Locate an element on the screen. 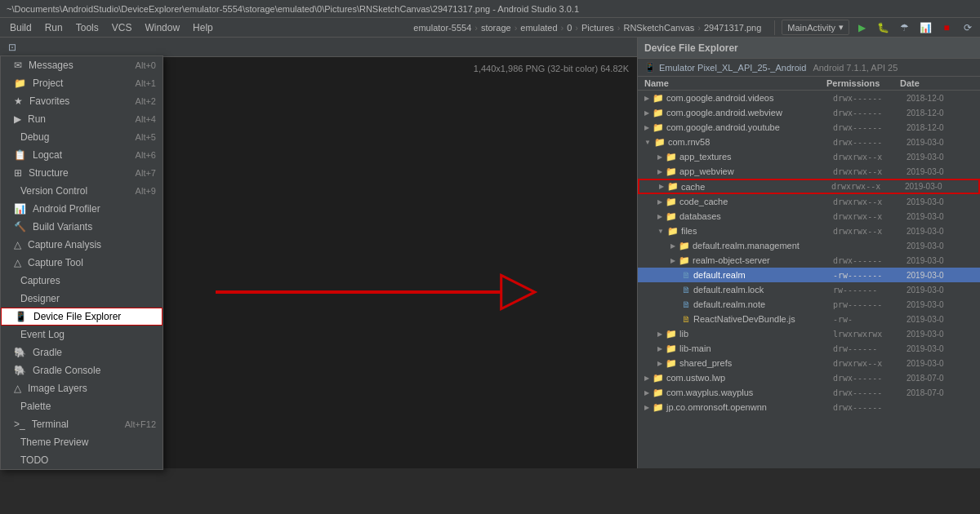 Image resolution: width=980 pixels, height=514 pixels. breadcrumb-rnsketchcanvas: RNSketchCanvas is located at coordinates (658, 28).